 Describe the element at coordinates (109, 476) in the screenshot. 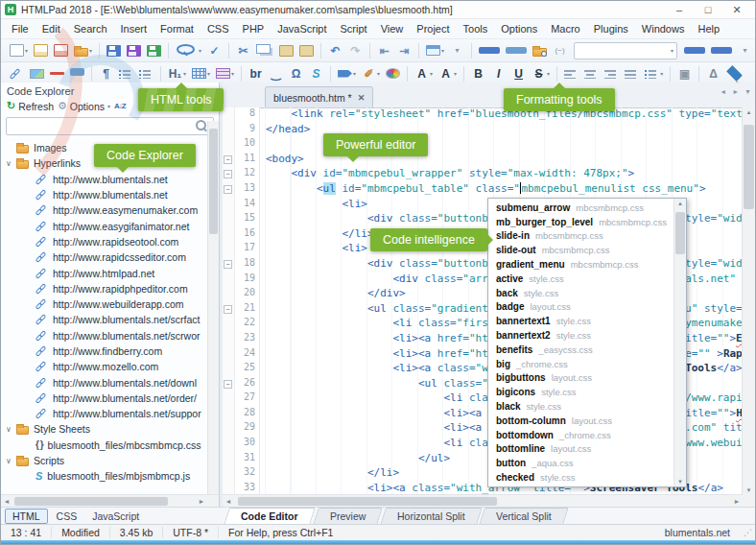

I see `tree-item: Sbluesmooth_files/mbjsmbmcp.js` at that location.